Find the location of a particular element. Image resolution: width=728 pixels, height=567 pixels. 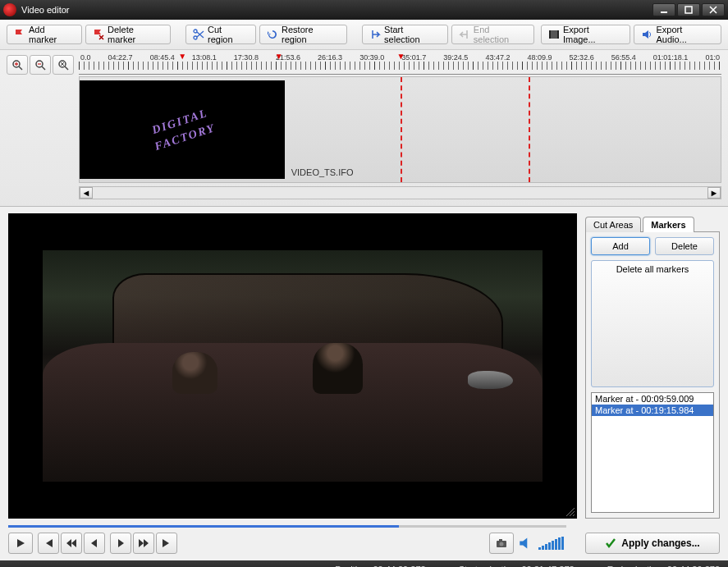

status-bar: Position:00:44:29.272 Start selection:00… is located at coordinates (364, 564).